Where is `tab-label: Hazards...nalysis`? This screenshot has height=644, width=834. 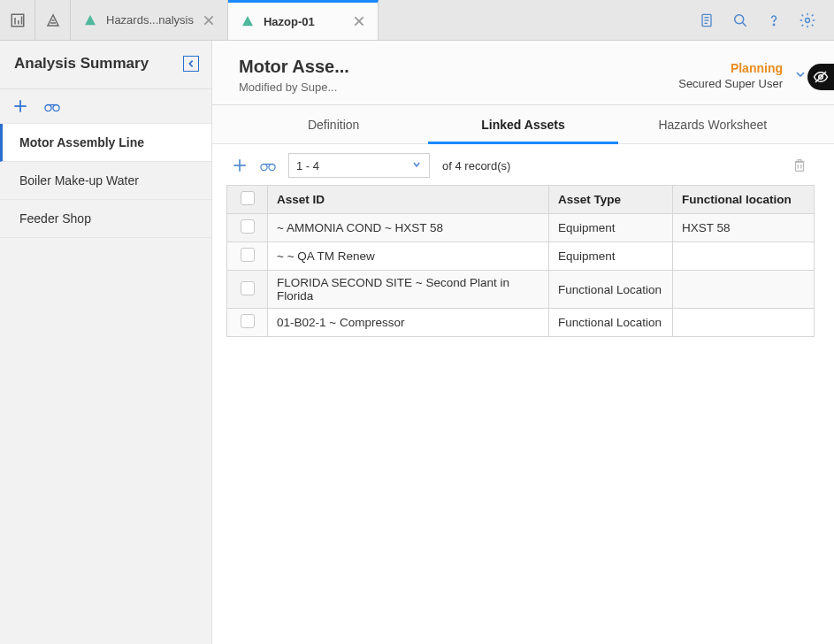
tab-label: Hazards...nalysis is located at coordinates (150, 19).